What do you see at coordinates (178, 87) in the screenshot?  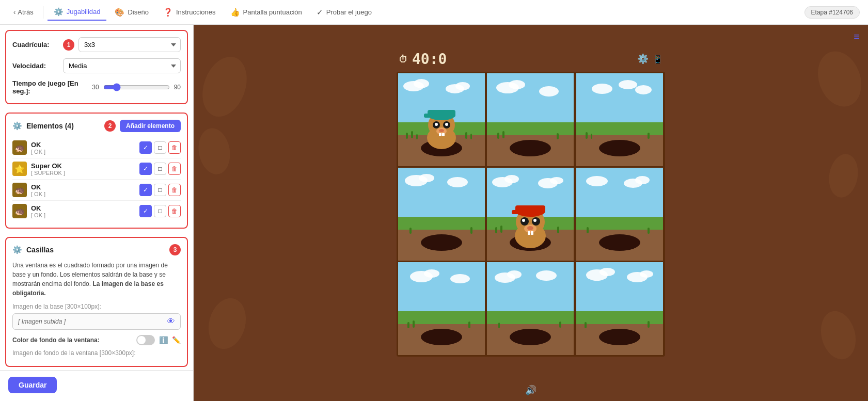 I see `time-max: 90` at bounding box center [178, 87].